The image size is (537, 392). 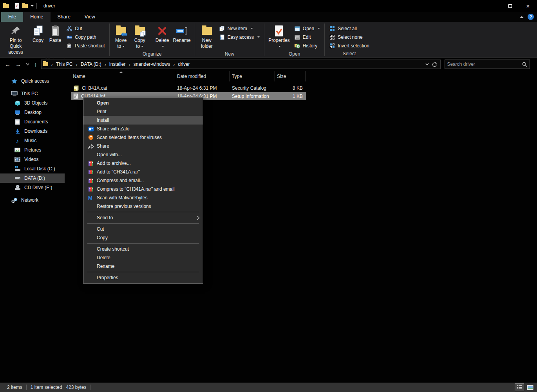 I want to click on menu-label: Open, so click(x=103, y=103).